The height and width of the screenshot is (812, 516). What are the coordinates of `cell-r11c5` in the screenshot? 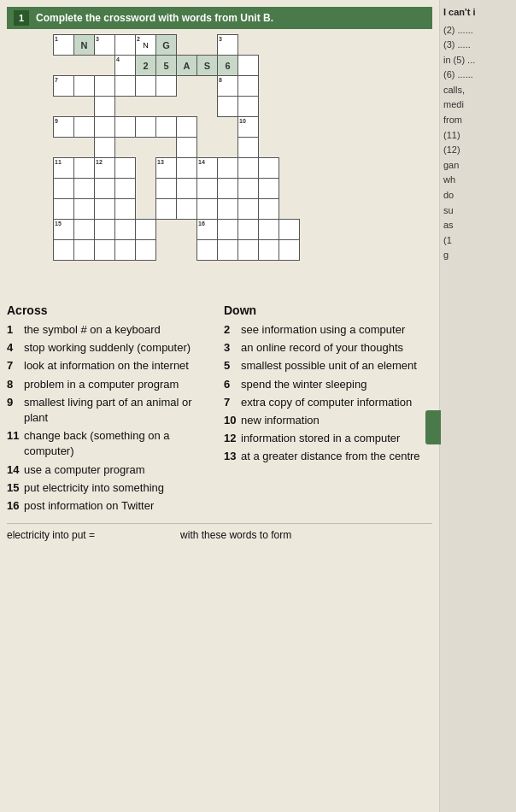 It's located at (146, 250).